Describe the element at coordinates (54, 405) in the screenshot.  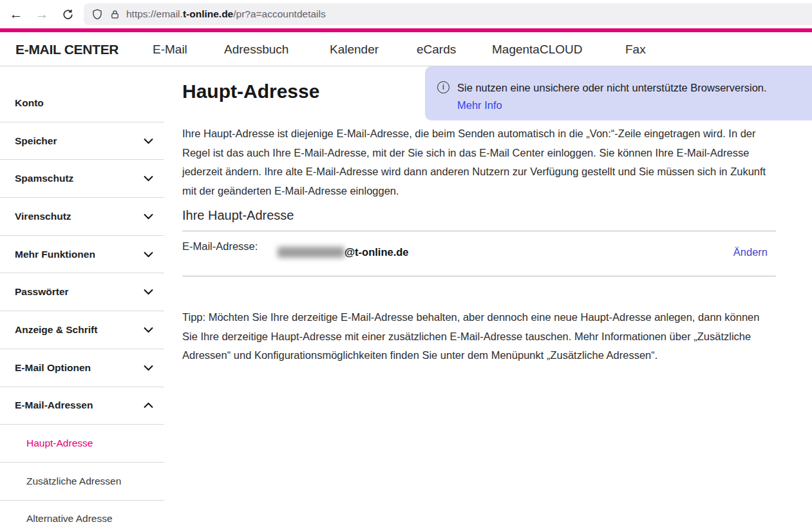
I see `sidebar-item-label: E-Mail-Adressen` at that location.